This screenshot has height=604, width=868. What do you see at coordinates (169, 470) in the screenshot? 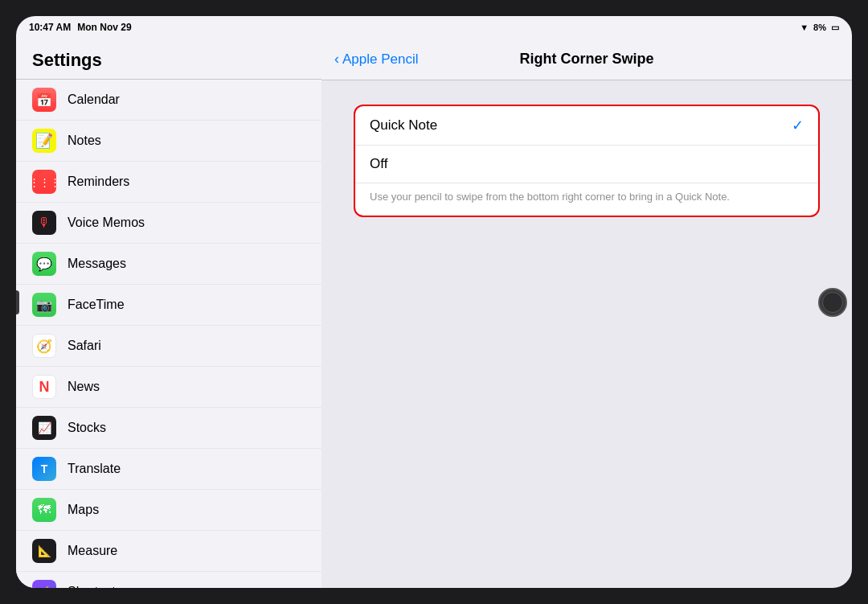
I see `sidebar-item-translate: T Translate` at bounding box center [169, 470].